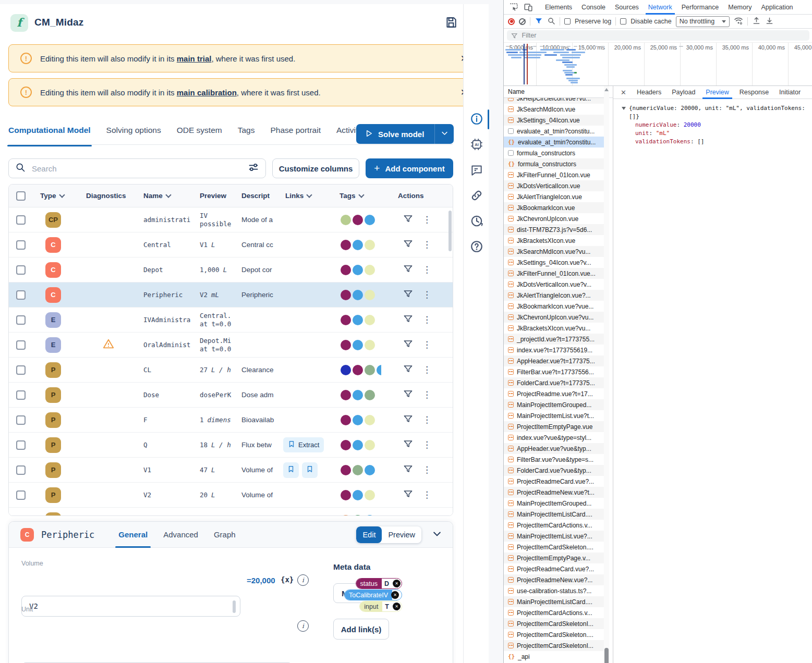  Describe the element at coordinates (361, 629) in the screenshot. I see `add-links-button: Add link(s)` at that location.